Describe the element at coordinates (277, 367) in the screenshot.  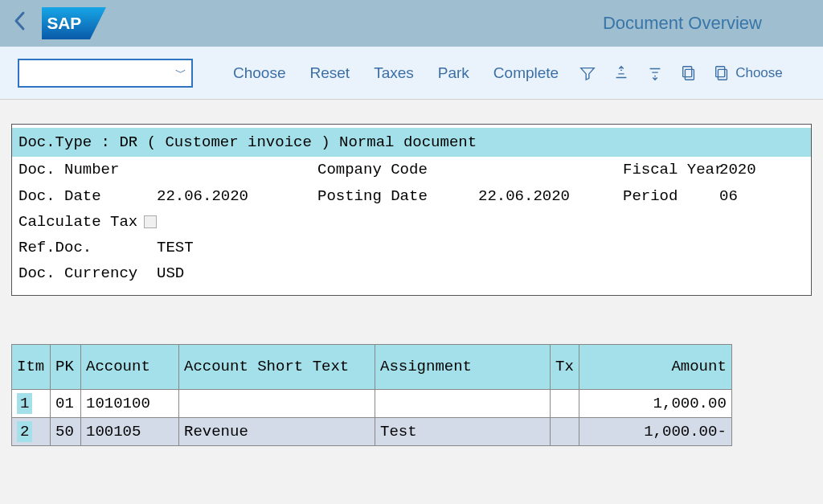
I see `col-account-short: Account Short Text` at that location.